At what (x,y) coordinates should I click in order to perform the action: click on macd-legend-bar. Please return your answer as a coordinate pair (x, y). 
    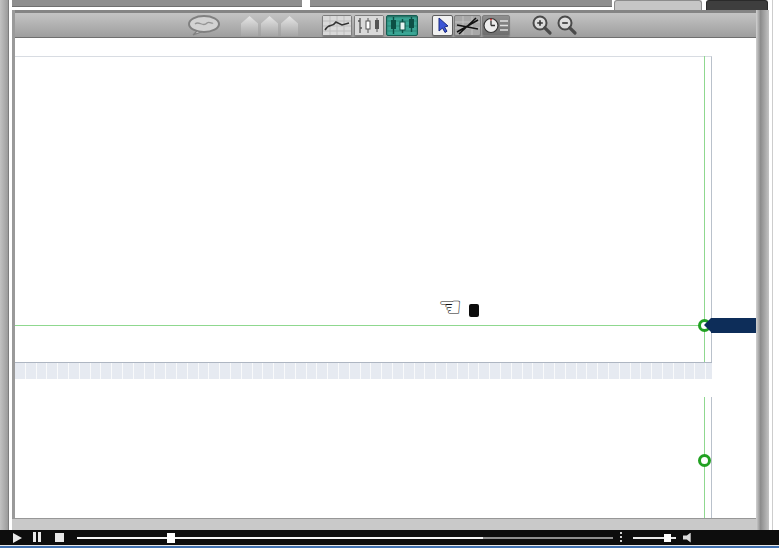
    Looking at the image, I should click on (363, 388).